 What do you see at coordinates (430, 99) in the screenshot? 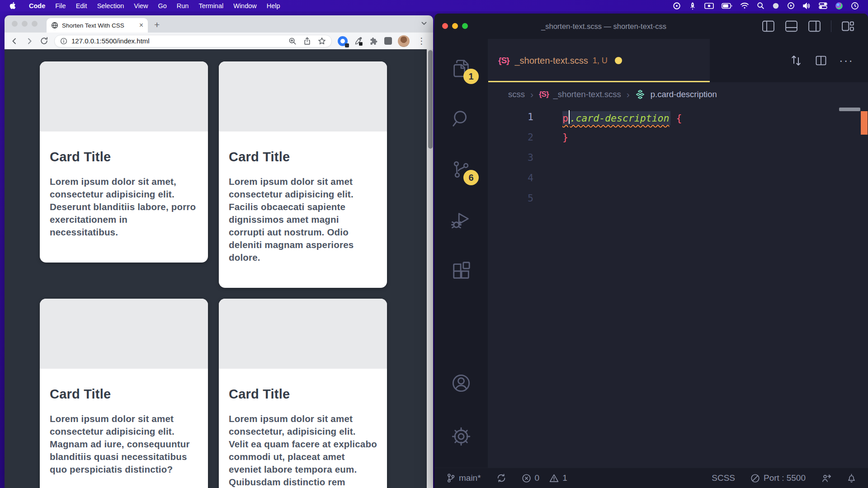
I see `scrollbar-thumb` at bounding box center [430, 99].